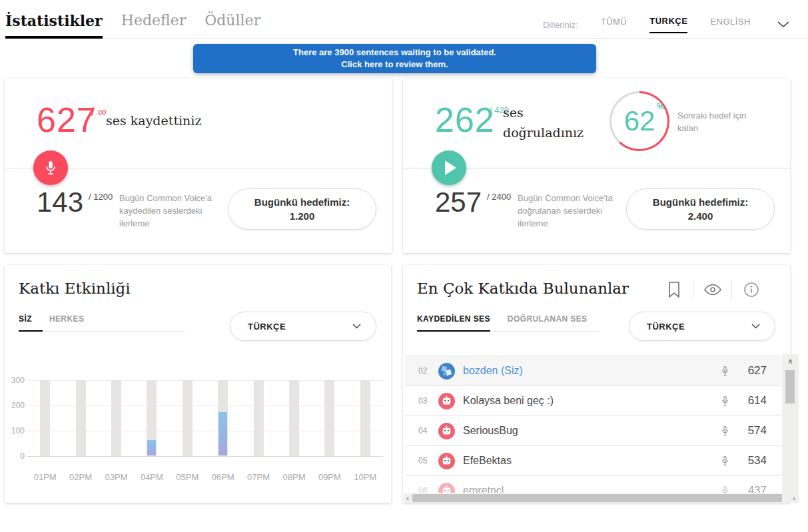 This screenshot has height=532, width=808. Describe the element at coordinates (302, 209) in the screenshot. I see `recorded-goal-button: Bugünkü hedefimiz: 1.200` at that location.